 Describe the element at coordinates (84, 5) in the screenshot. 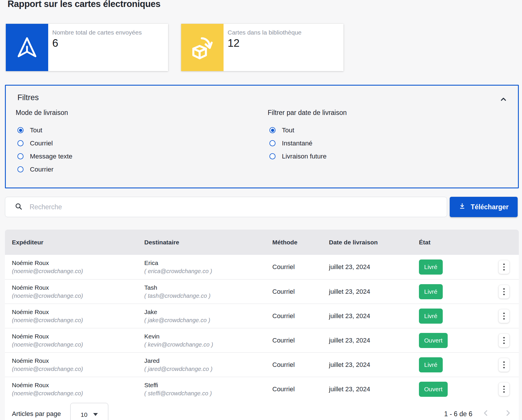

I see `page-title: Rapport sur les cartes électroniques` at that location.